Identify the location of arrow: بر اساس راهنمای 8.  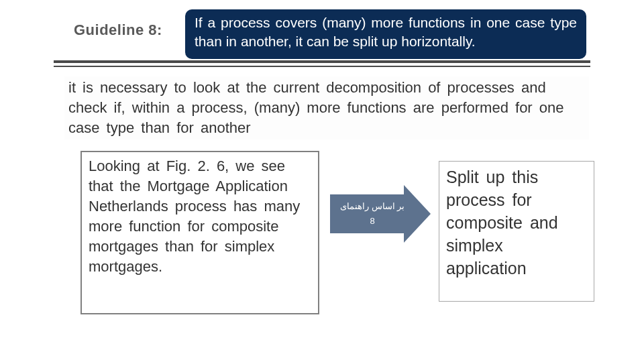
(380, 214).